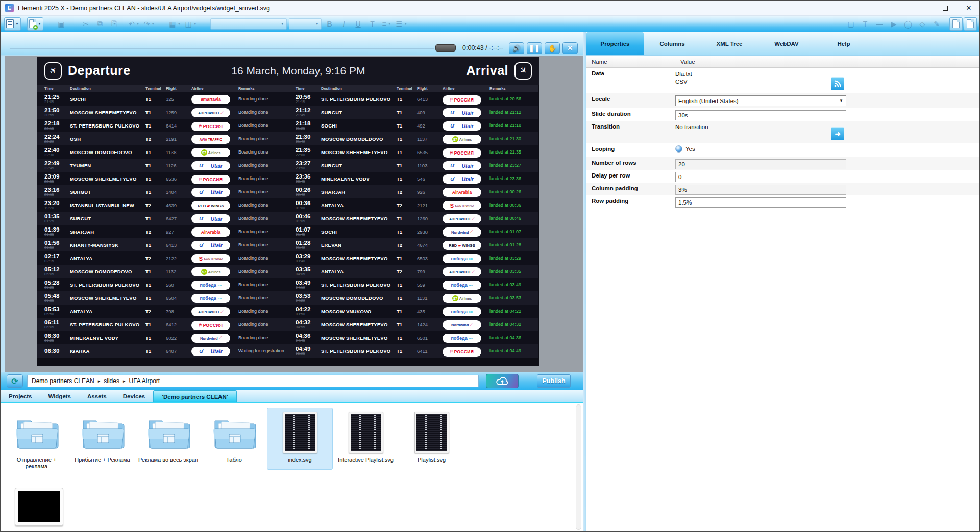 This screenshot has width=980, height=532. Describe the element at coordinates (615, 44) in the screenshot. I see `panel-tab-properties: Properties` at that location.